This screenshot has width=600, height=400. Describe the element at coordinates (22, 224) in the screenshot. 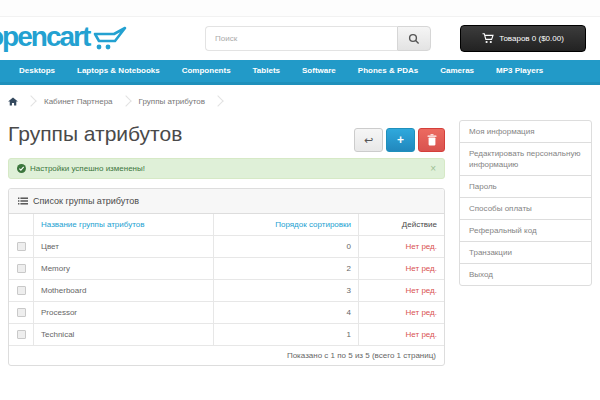

I see `header-checkbox-cell` at that location.